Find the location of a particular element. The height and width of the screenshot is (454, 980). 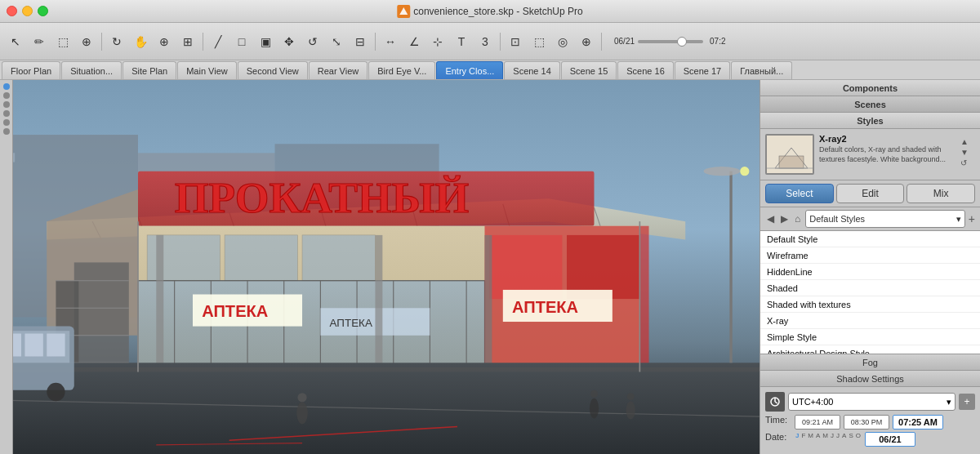

tab-second-view: Second View is located at coordinates (273, 70).